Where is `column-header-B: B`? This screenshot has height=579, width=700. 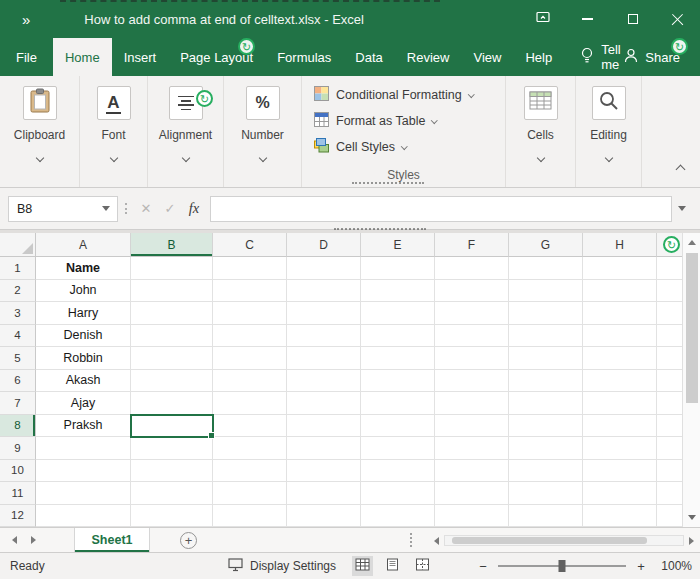
column-header-B: B is located at coordinates (172, 245).